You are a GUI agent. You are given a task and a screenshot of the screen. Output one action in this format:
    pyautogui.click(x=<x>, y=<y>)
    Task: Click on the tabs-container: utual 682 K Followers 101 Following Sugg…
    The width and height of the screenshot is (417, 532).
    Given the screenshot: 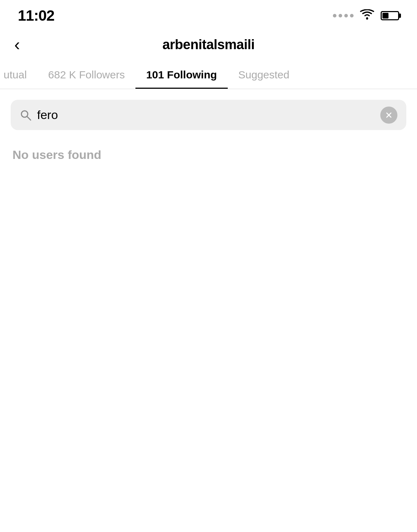 What is the action you would take?
    pyautogui.click(x=208, y=75)
    